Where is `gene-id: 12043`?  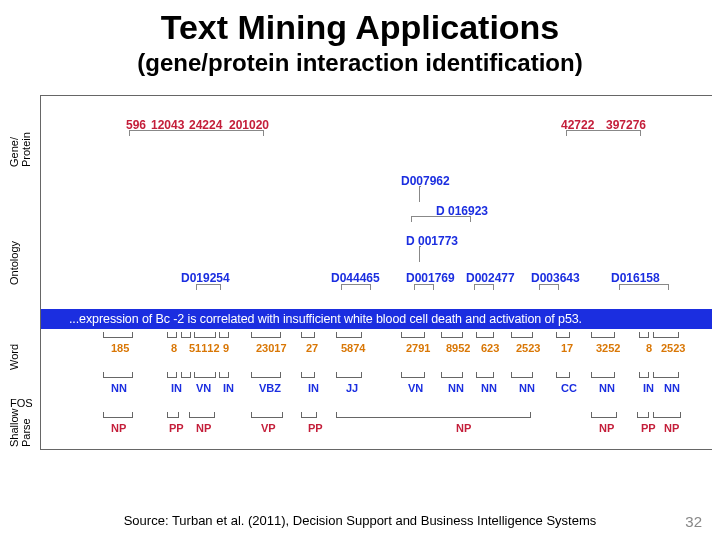 gene-id: 12043 is located at coordinates (168, 125).